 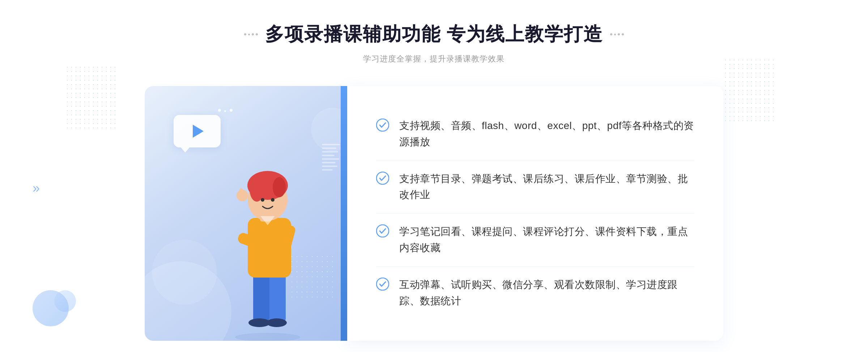 What do you see at coordinates (197, 133) in the screenshot?
I see `speech-bubble` at bounding box center [197, 133].